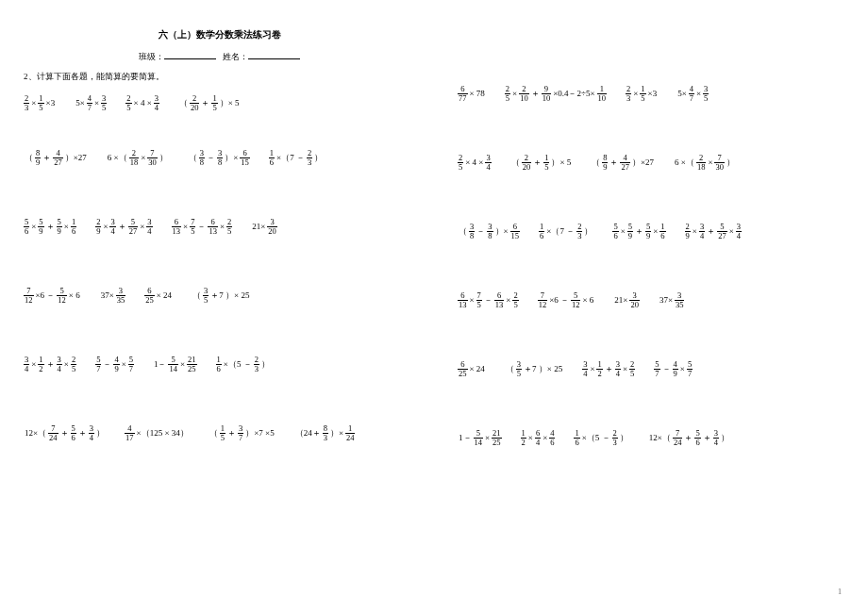 This screenshot has width=868, height=613. I want to click on fraction: 417, so click(130, 433).